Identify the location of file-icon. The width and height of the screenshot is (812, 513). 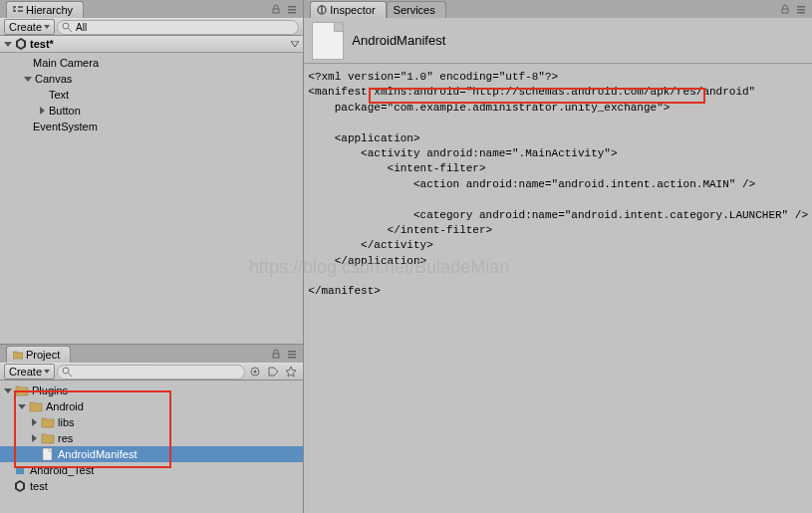
(48, 454).